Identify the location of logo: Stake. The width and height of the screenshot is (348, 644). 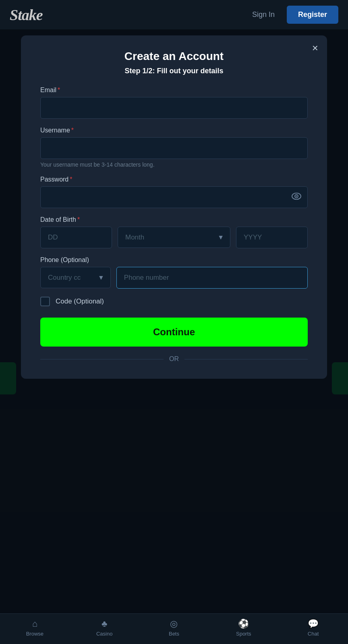
(26, 15).